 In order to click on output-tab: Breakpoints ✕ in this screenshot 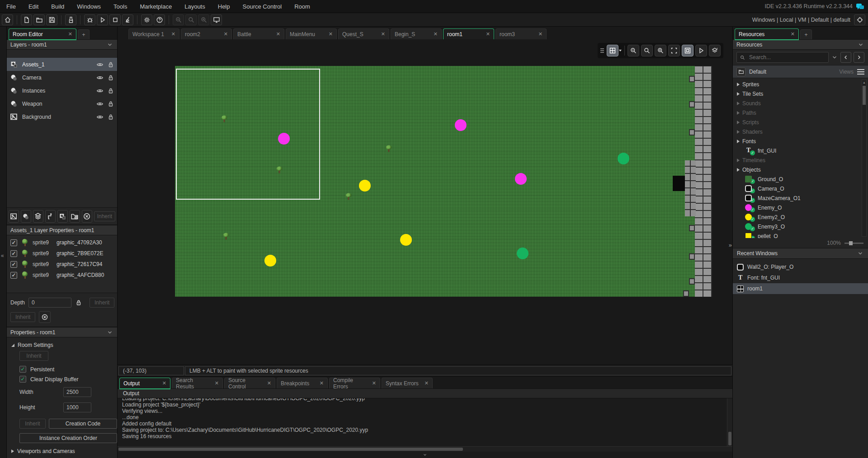, I will do `click(302, 383)`.